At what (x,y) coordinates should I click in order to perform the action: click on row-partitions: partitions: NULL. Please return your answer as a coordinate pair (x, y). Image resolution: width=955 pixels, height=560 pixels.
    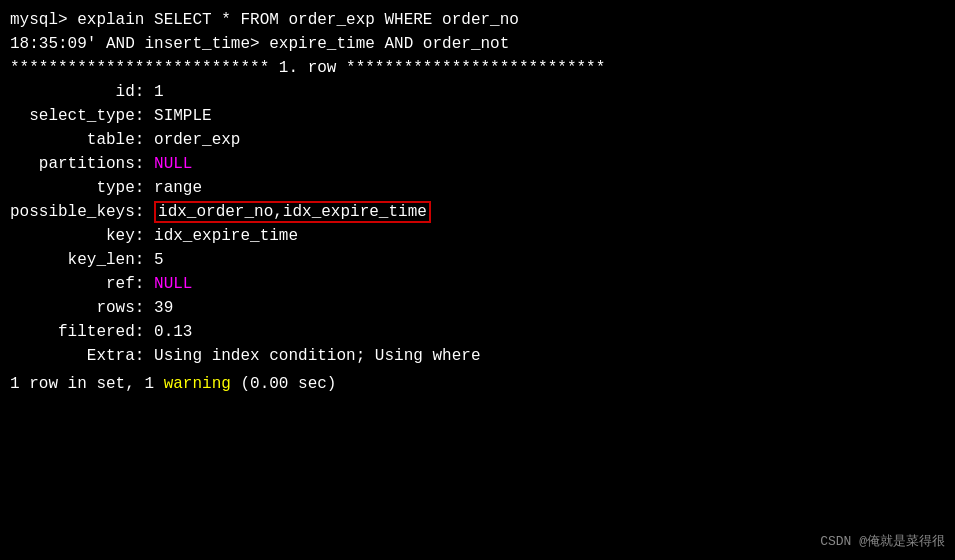
    Looking at the image, I should click on (478, 164).